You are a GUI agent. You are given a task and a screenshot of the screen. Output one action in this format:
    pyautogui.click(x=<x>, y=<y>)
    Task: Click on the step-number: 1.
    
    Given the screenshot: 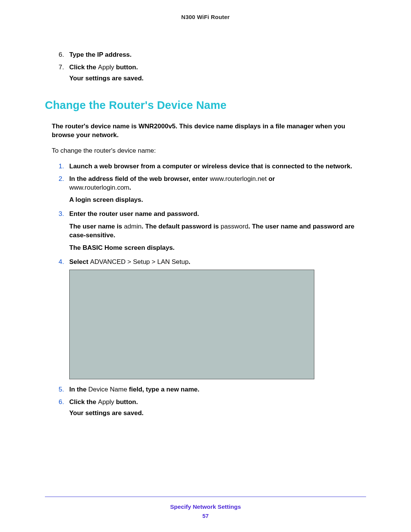 What is the action you would take?
    pyautogui.click(x=64, y=168)
    